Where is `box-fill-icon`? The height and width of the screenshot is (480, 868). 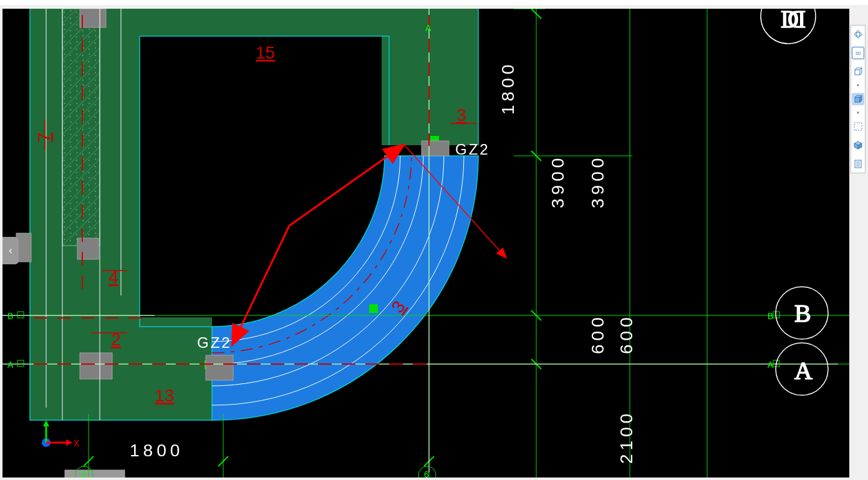
box-fill-icon is located at coordinates (858, 99).